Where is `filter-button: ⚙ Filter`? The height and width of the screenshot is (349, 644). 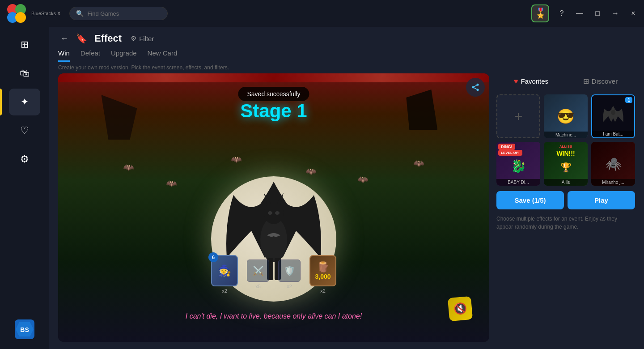 filter-button: ⚙ Filter is located at coordinates (142, 38).